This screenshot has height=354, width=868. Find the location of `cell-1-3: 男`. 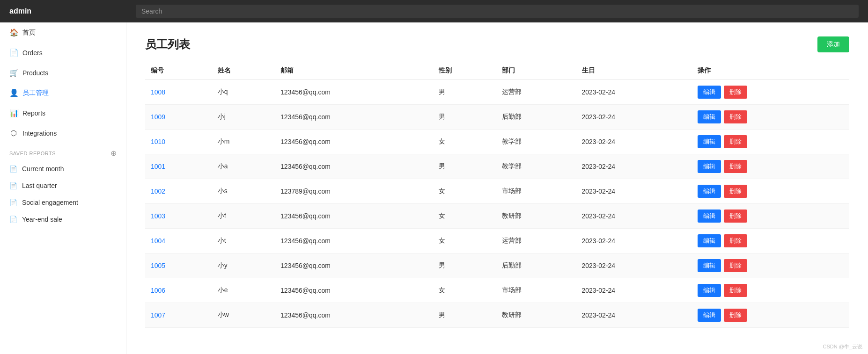

cell-1-3: 男 is located at coordinates (464, 117).